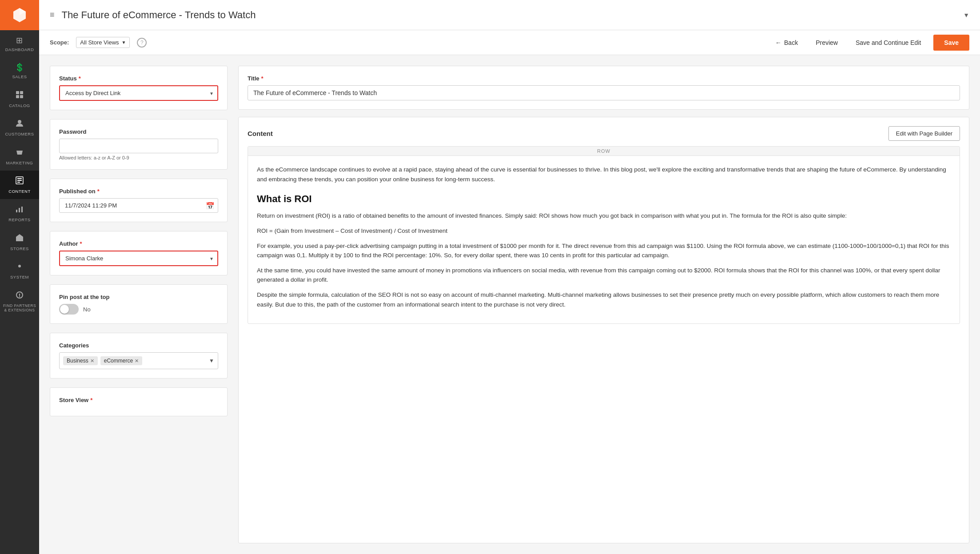 This screenshot has width=980, height=554. I want to click on password-label: Password, so click(139, 132).